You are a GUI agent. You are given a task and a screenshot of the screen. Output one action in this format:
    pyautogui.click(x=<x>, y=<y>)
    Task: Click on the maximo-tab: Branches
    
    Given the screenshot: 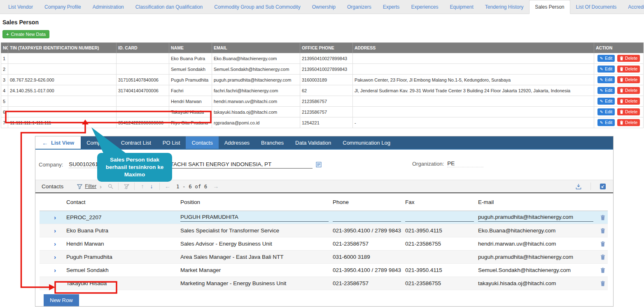 What is the action you would take?
    pyautogui.click(x=273, y=143)
    